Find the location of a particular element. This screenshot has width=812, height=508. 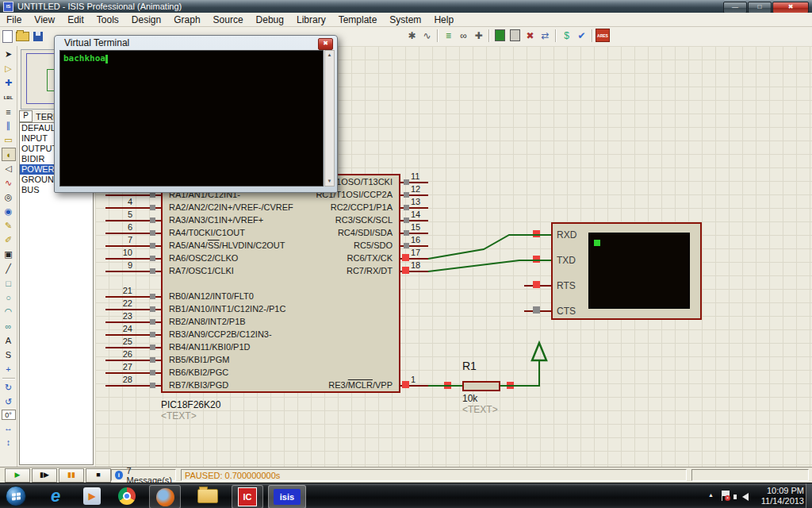

taskbar-mediaplayer-icon: ▶ is located at coordinates (92, 496).